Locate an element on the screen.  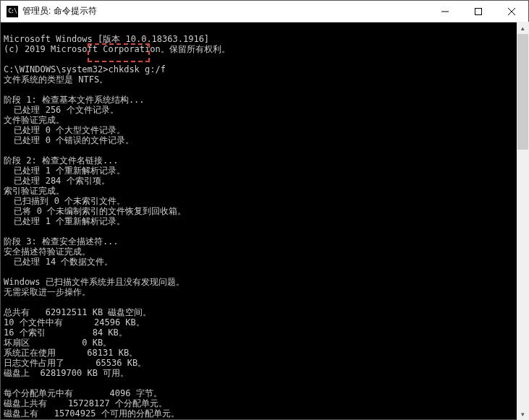
console-line: 已将 0 个未编制索引的文件恢复到回收箱。 is located at coordinates (95, 211).